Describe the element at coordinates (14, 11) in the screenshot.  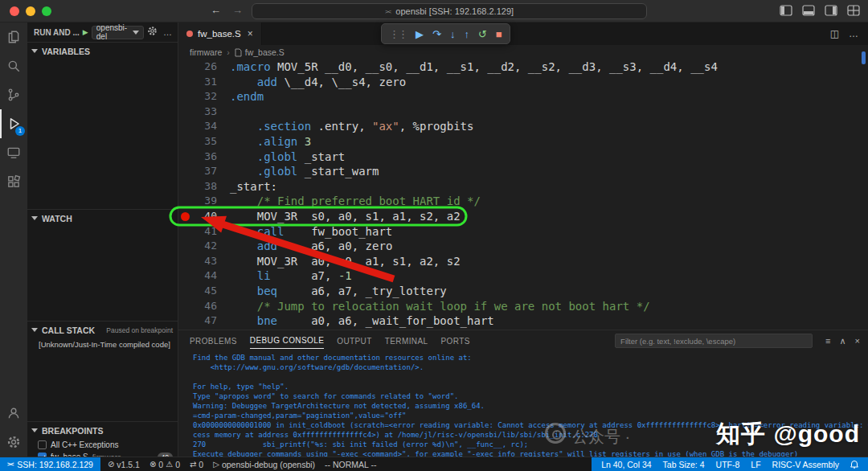
I see `close-window-button` at that location.